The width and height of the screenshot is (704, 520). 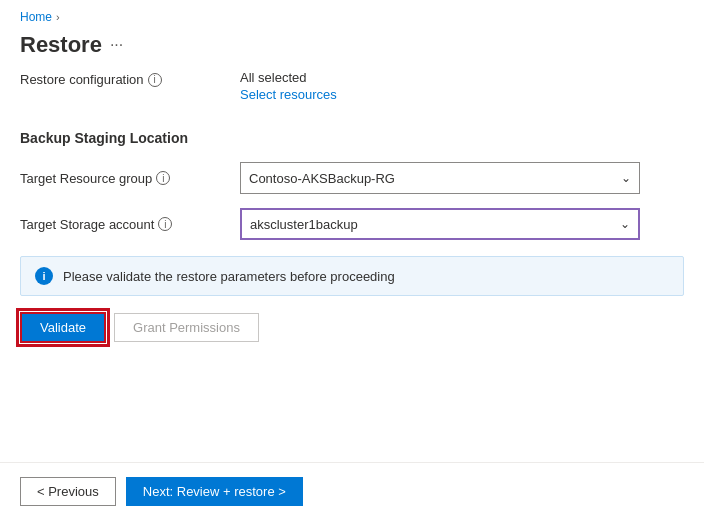 What do you see at coordinates (322, 178) in the screenshot?
I see `target-resource-group-value: Contoso-AKSBackup-RG` at bounding box center [322, 178].